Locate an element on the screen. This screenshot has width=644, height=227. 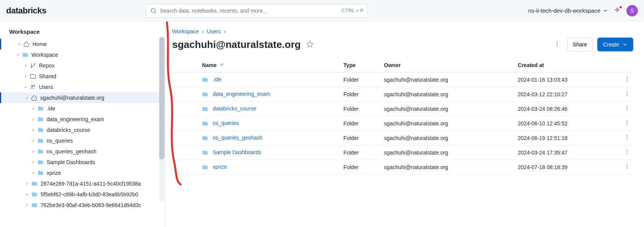
tree-users: Users is located at coordinates (83, 87).